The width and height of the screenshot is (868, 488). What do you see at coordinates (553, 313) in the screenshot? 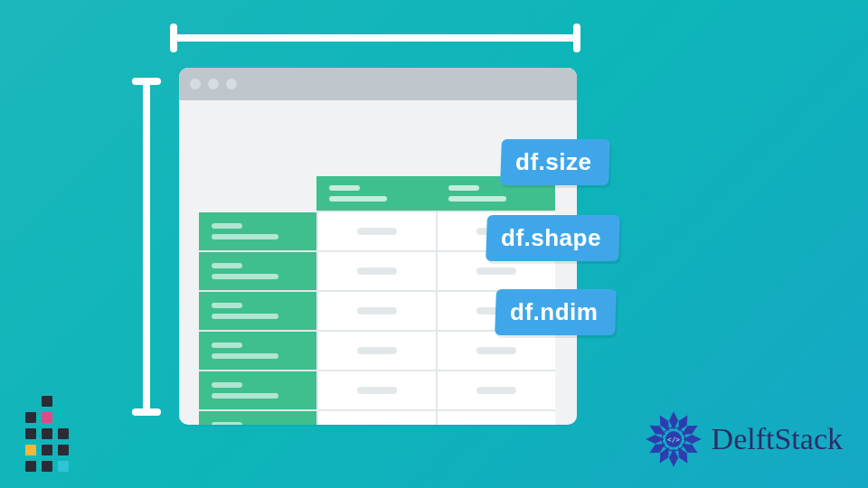
I see `label-text: df.ndim` at bounding box center [553, 313].